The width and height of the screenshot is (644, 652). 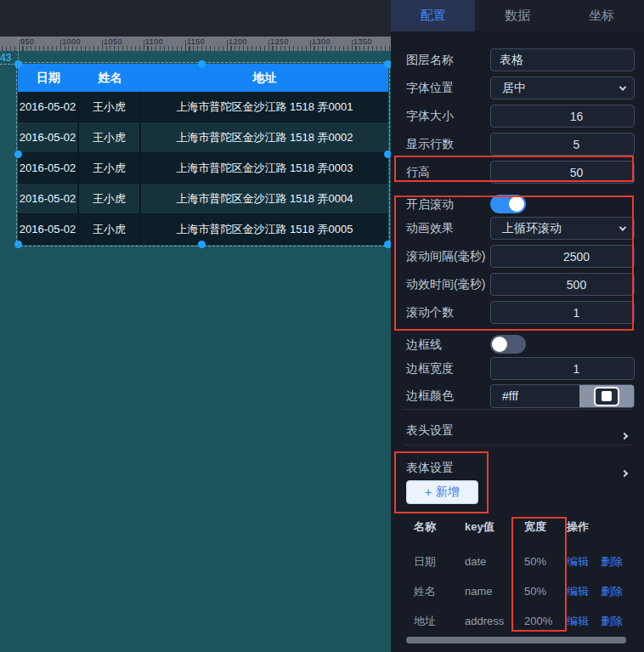 What do you see at coordinates (425, 562) in the screenshot?
I see `column-name: 日期` at bounding box center [425, 562].